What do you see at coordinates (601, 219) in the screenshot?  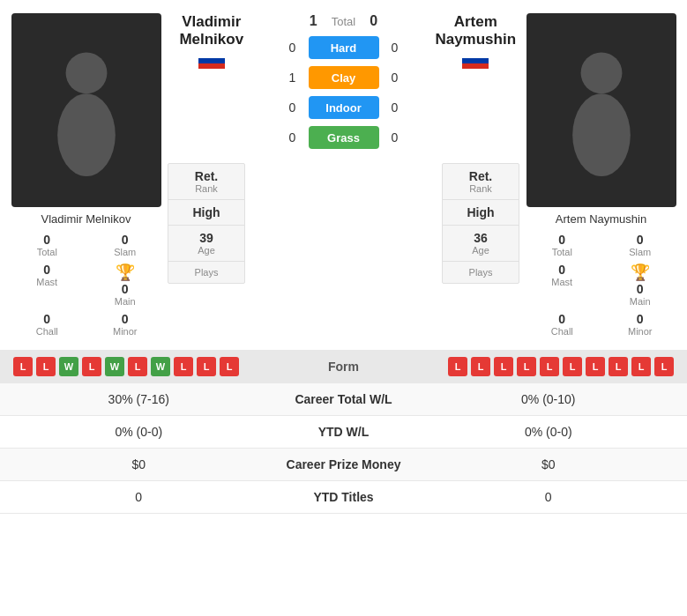 I see `player2-name: Artem Naymushin` at bounding box center [601, 219].